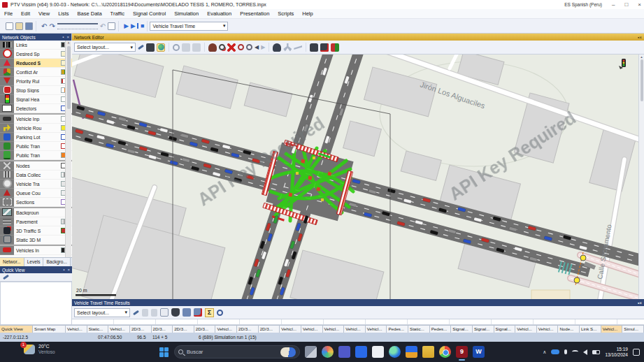 The width and height of the screenshot is (644, 362). What do you see at coordinates (36, 91) in the screenshot?
I see `row-stop-signs: Stop Signs` at bounding box center [36, 91].